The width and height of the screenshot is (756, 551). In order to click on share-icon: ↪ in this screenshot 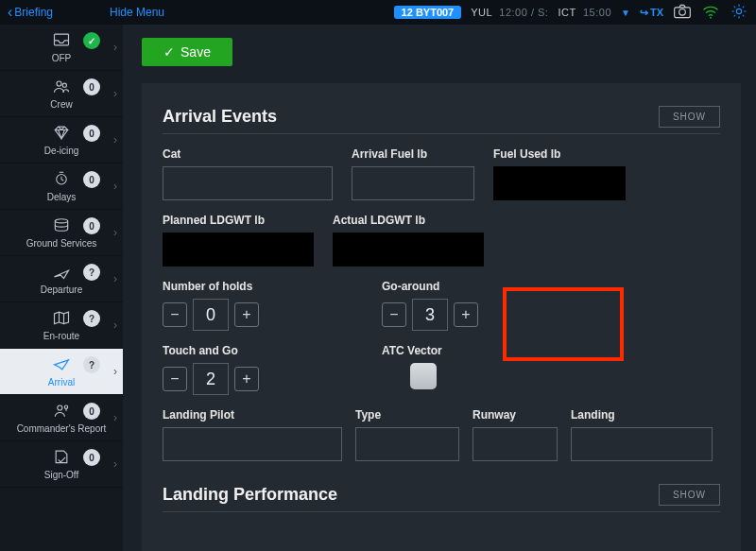, I will do `click(644, 13)`.